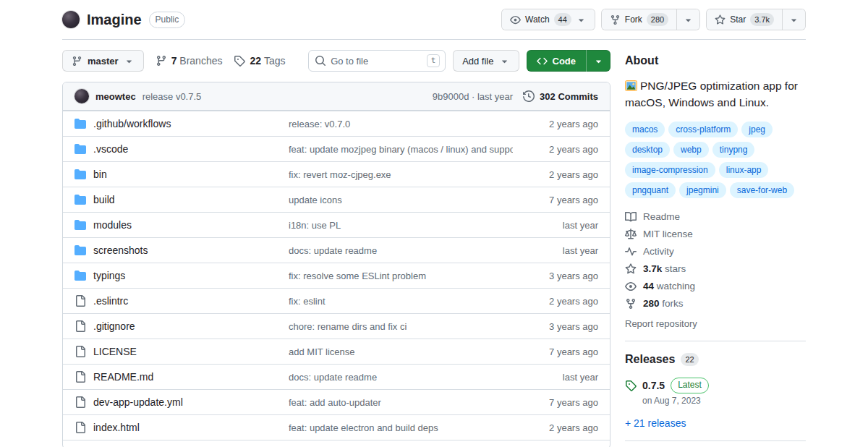 The width and height of the screenshot is (868, 447). I want to click on commit-message: release v0.7.5, so click(172, 97).